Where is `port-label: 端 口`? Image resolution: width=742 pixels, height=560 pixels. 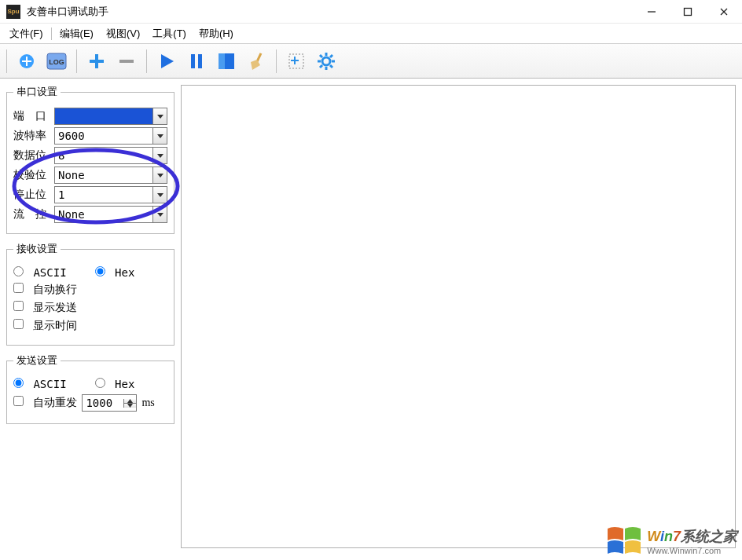 port-label: 端 口 is located at coordinates (31, 116).